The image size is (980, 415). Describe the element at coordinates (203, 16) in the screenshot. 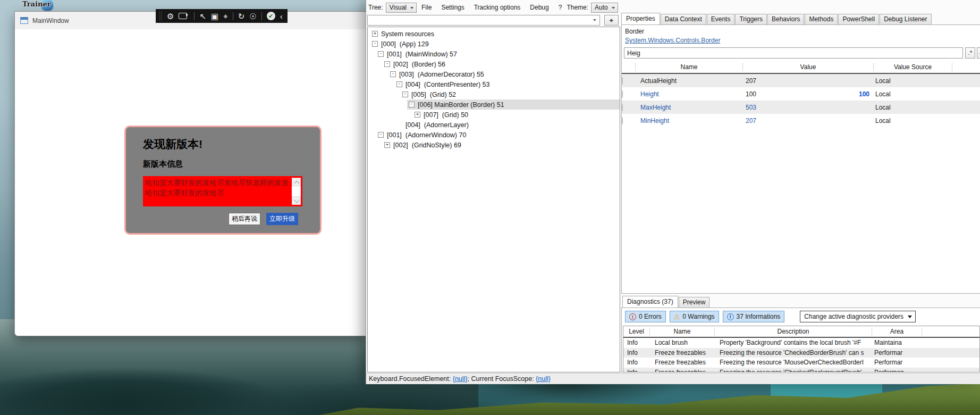

I see `pointer-select-icon: ↖` at that location.